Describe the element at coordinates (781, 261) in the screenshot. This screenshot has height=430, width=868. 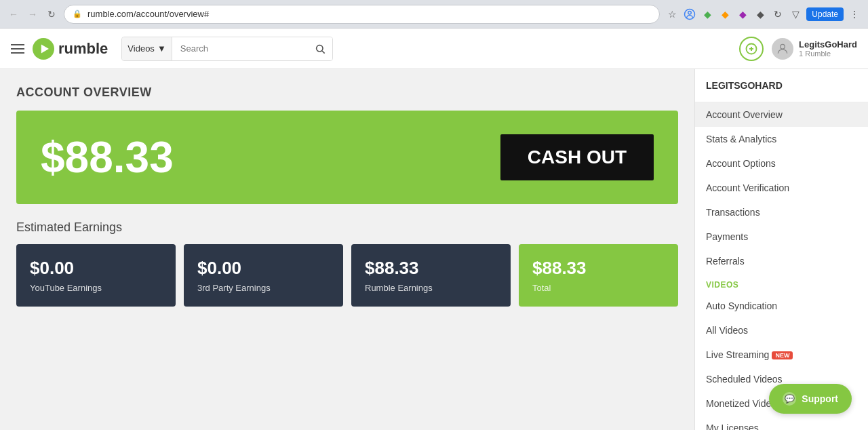
I see `sidebar-item-referrals: Referrals` at that location.